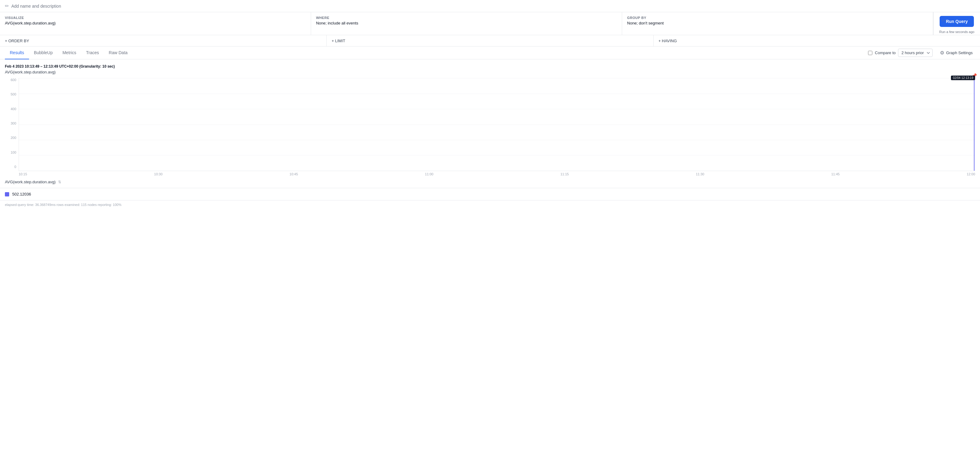 This screenshot has height=470, width=980. I want to click on x-label-1130: 11:30, so click(700, 174).